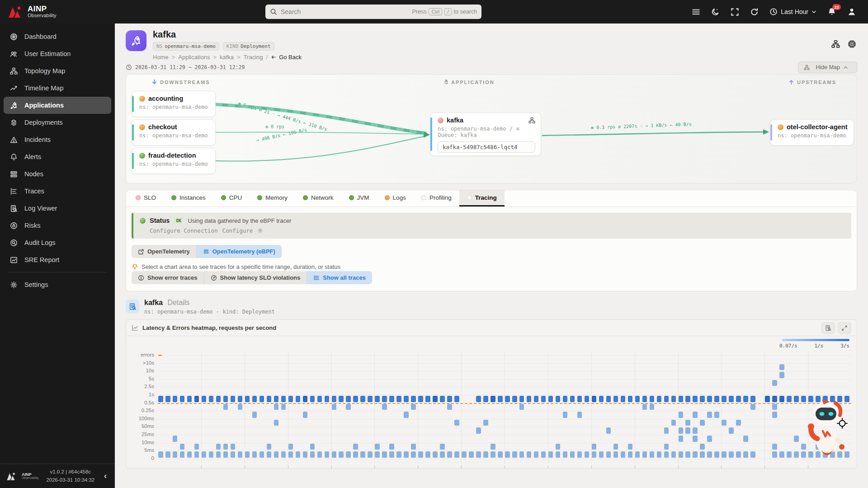 The image size is (868, 488). Describe the element at coordinates (57, 140) in the screenshot. I see `sidebar-item-incidents: Incidents` at that location.